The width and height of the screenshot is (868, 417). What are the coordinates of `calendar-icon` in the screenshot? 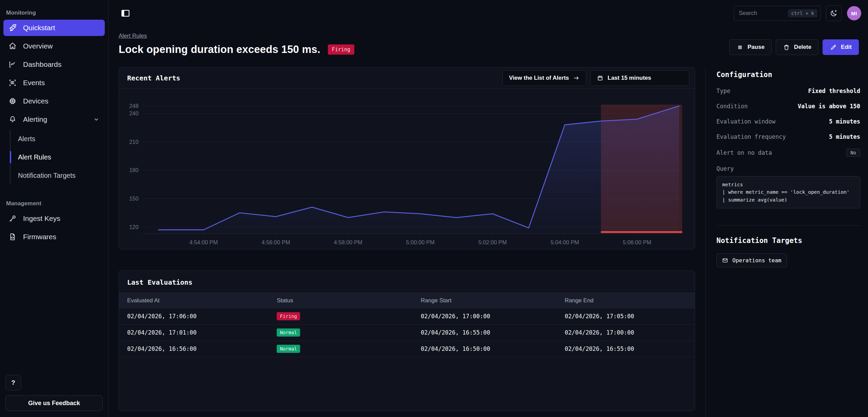 It's located at (600, 78).